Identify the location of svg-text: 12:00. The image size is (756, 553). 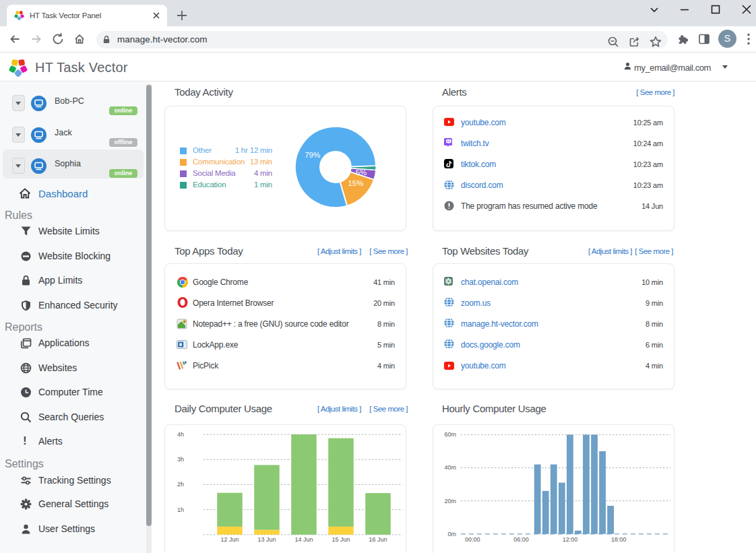
(570, 540).